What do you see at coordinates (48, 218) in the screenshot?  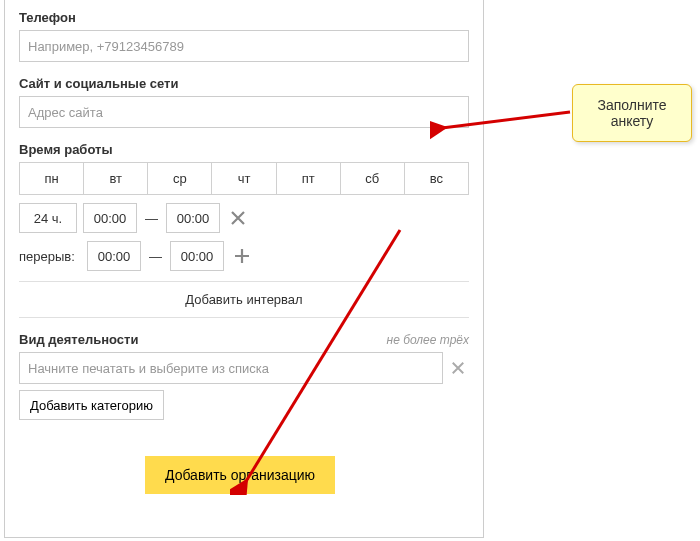 I see `full-day-select: 24 ч.` at bounding box center [48, 218].